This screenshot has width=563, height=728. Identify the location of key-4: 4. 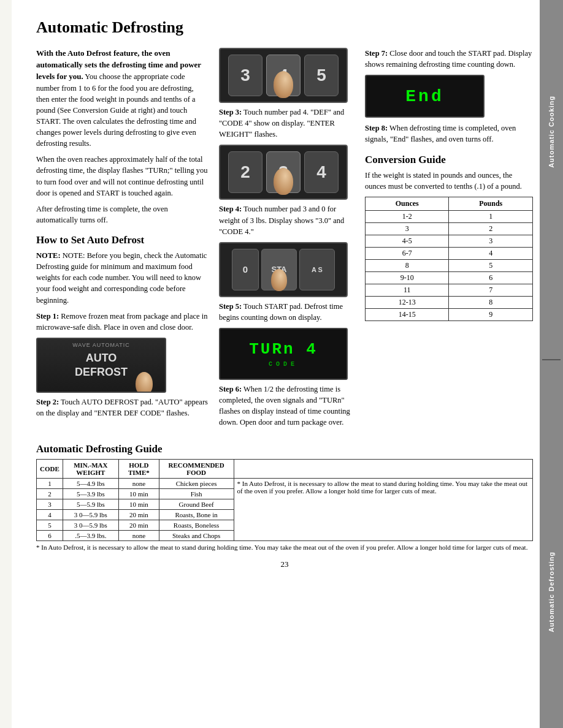
(321, 172).